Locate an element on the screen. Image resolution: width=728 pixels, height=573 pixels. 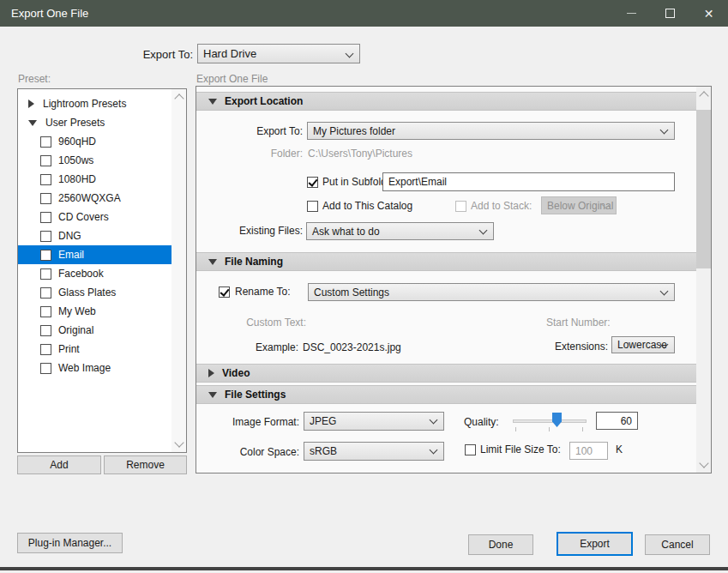
slider-tick is located at coordinates (516, 429).